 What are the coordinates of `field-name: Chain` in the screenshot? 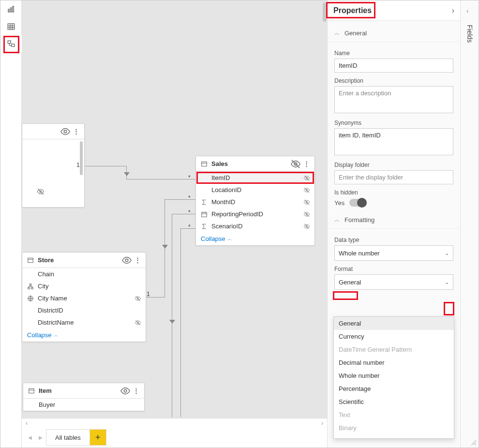 It's located at (90, 274).